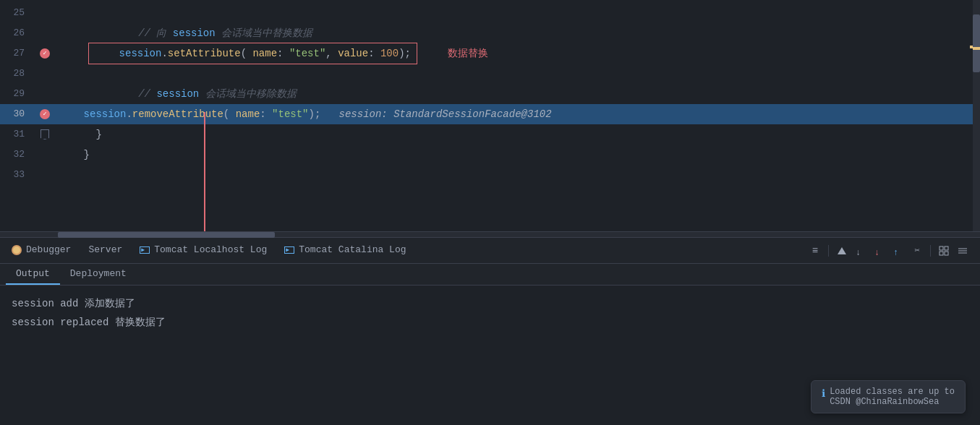 The image size is (980, 425). Describe the element at coordinates (166, 235) in the screenshot. I see `h-scrollbar-thumb` at that location.